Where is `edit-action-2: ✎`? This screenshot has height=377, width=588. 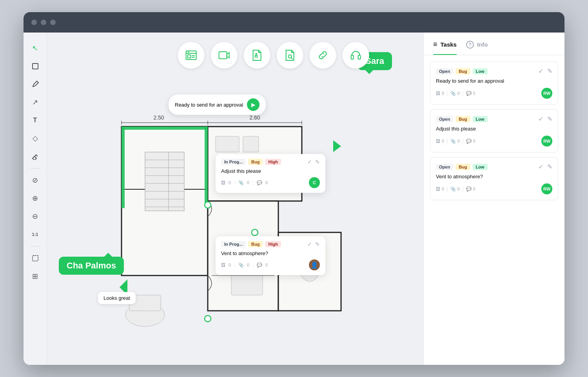
edit-action-2: ✎ is located at coordinates (318, 244).